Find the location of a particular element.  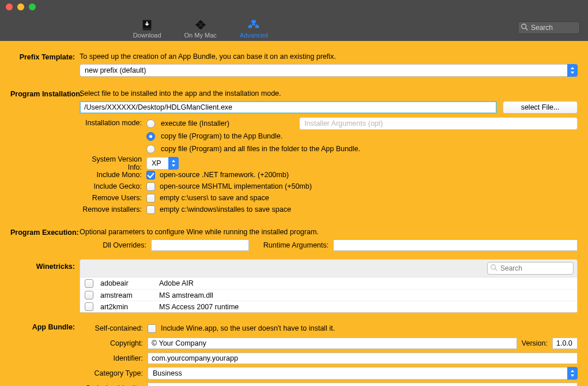

mode-execute-radio is located at coordinates (151, 123).